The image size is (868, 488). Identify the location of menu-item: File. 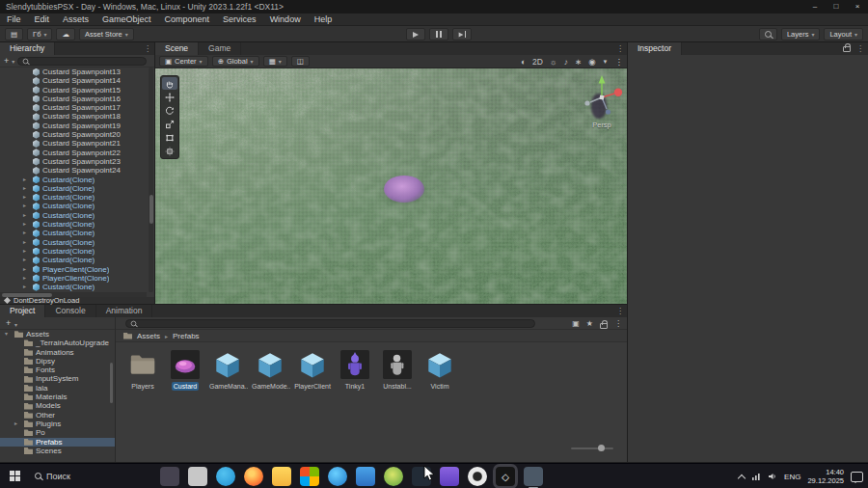
(14, 19).